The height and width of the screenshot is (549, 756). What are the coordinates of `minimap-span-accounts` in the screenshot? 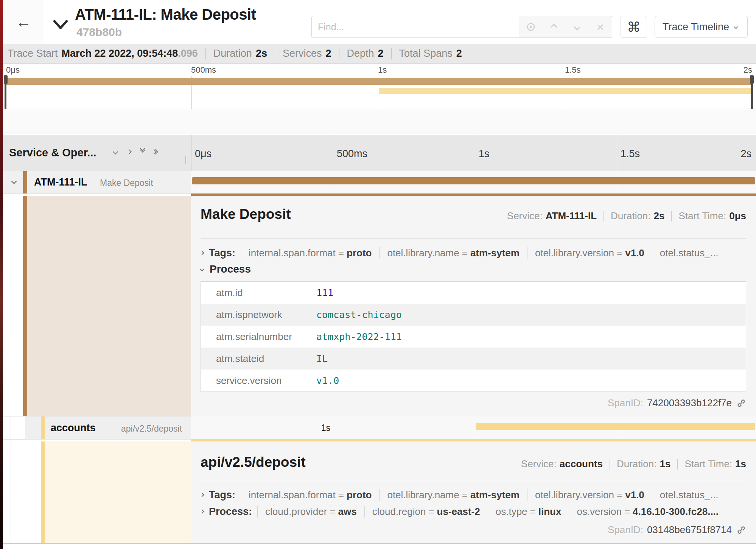 It's located at (566, 91).